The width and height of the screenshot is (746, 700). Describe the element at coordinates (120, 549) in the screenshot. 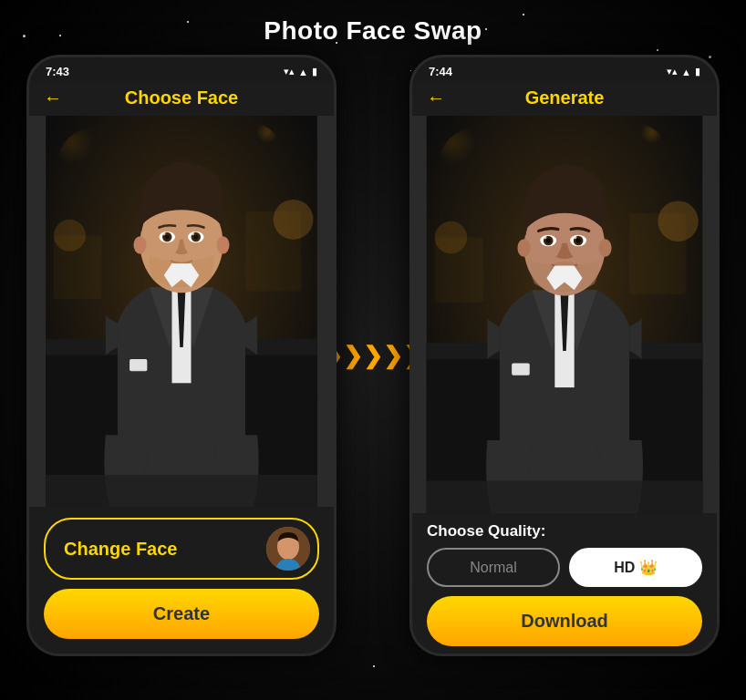

I see `change-face-label: Change Face` at that location.